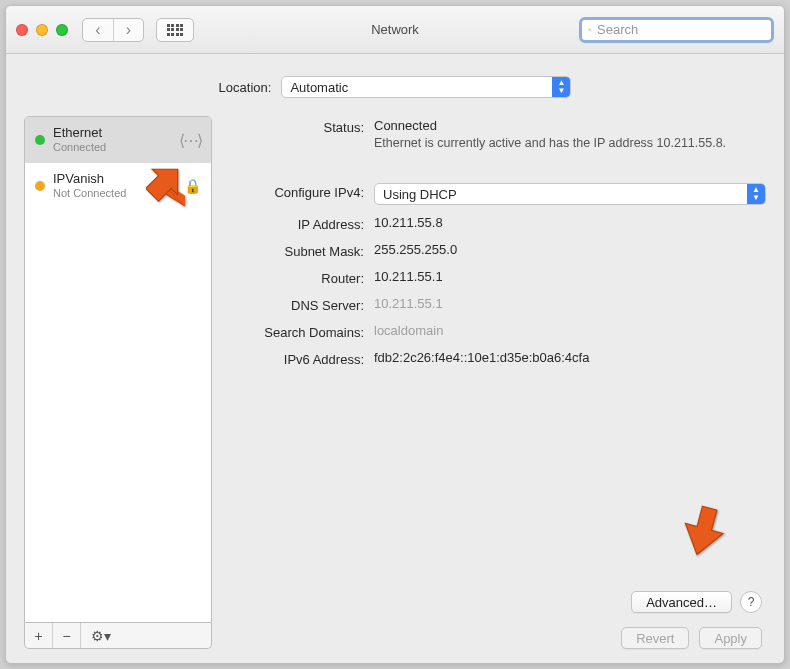 The image size is (790, 669). Describe the element at coordinates (570, 143) in the screenshot. I see `status-description: Ethernet is currently active and has the…` at that location.